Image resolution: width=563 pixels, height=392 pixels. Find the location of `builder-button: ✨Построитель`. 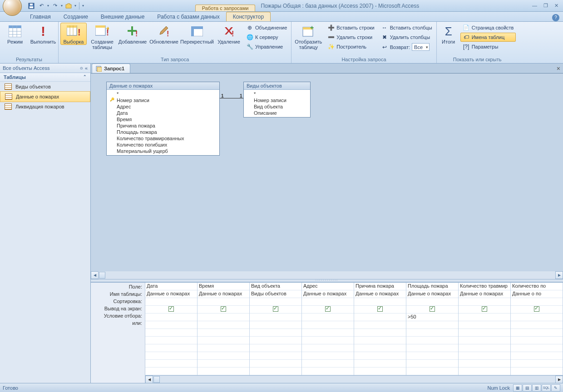

builder-button: ✨Построитель is located at coordinates (351, 47).